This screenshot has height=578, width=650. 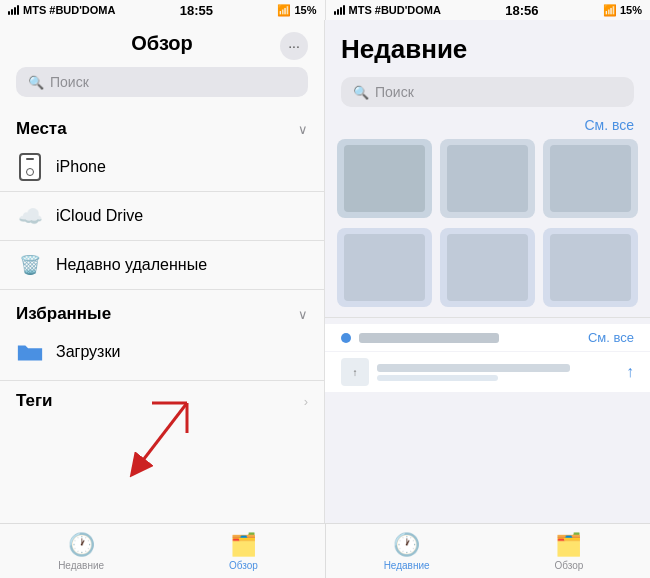 I want to click on more-icon: ···, so click(x=294, y=46).